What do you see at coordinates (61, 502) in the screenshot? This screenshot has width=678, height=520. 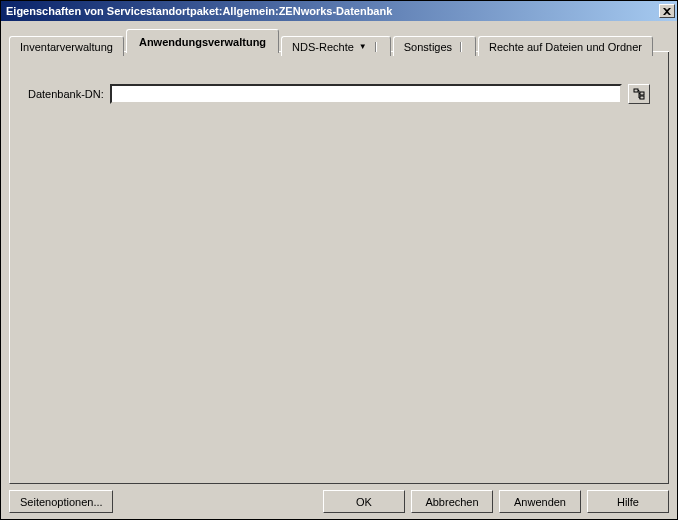 I see `page-options-button: Seitenoptionen...` at bounding box center [61, 502].